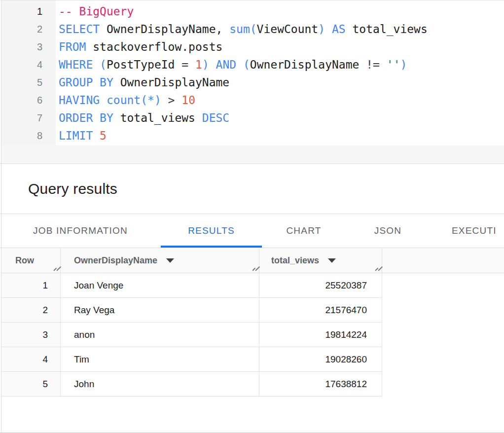 This screenshot has height=433, width=504. What do you see at coordinates (76, 65) in the screenshot?
I see `sql-token-kw: WHERE` at bounding box center [76, 65].